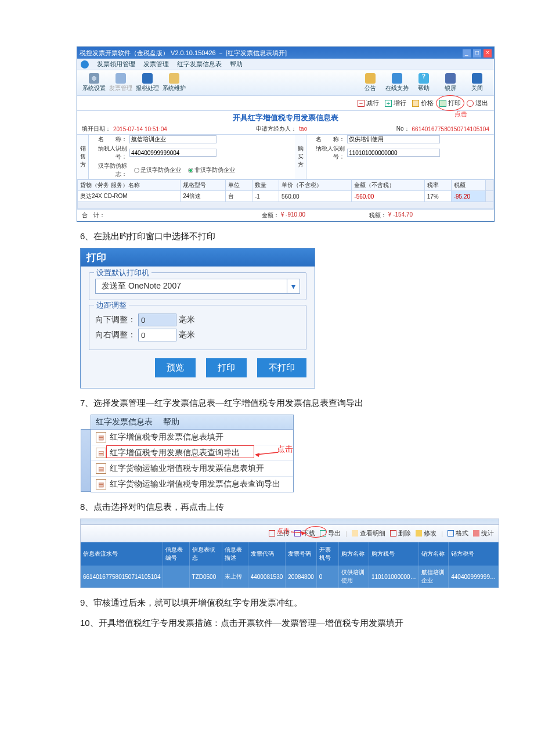 The image size is (534, 756). What do you see at coordinates (290, 577) in the screenshot?
I see `table-row: 661401677580150714105104 TZD0500 未上传 440…` at bounding box center [290, 577].